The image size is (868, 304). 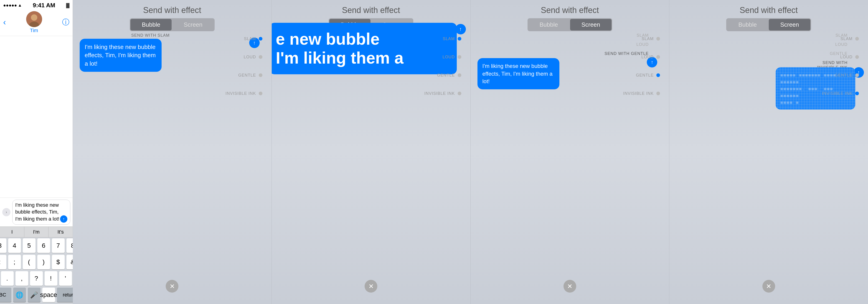 What do you see at coordinates (769, 286) in the screenshot?
I see `close-icon-5: ✕` at bounding box center [769, 286].